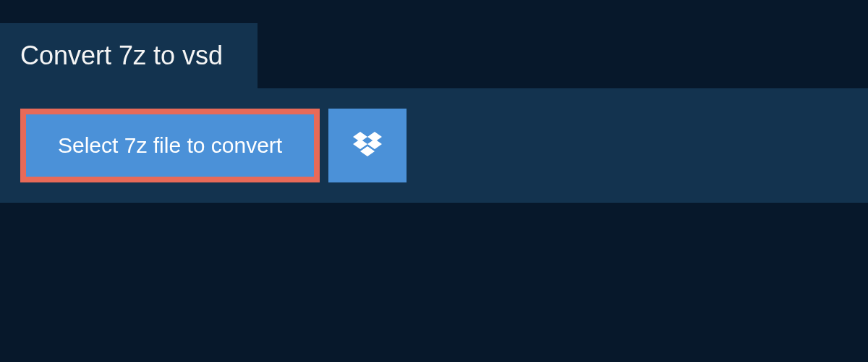 This screenshot has height=362, width=868. I want to click on dropbox-icon, so click(367, 146).